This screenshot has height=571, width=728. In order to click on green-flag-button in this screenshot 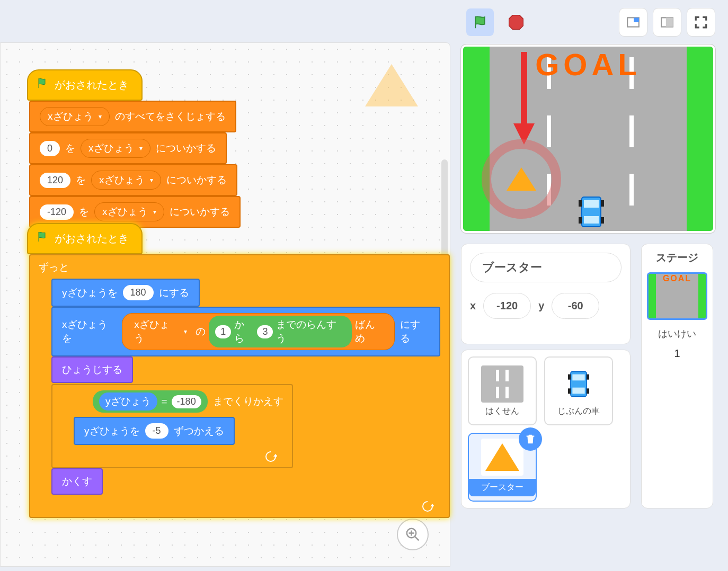, I will do `click(480, 22)`.